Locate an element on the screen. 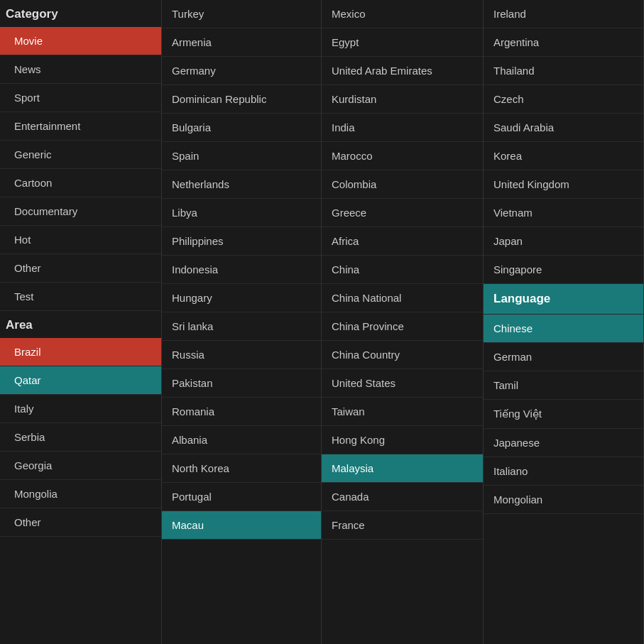 The width and height of the screenshot is (644, 644). country-item: Macau is located at coordinates (241, 525).